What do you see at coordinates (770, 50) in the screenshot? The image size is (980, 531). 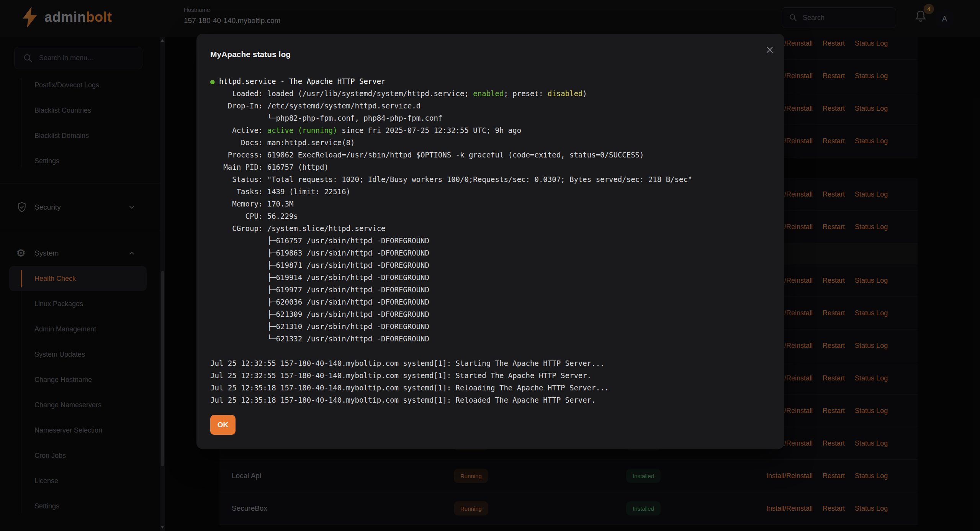 I see `close-button` at bounding box center [770, 50].